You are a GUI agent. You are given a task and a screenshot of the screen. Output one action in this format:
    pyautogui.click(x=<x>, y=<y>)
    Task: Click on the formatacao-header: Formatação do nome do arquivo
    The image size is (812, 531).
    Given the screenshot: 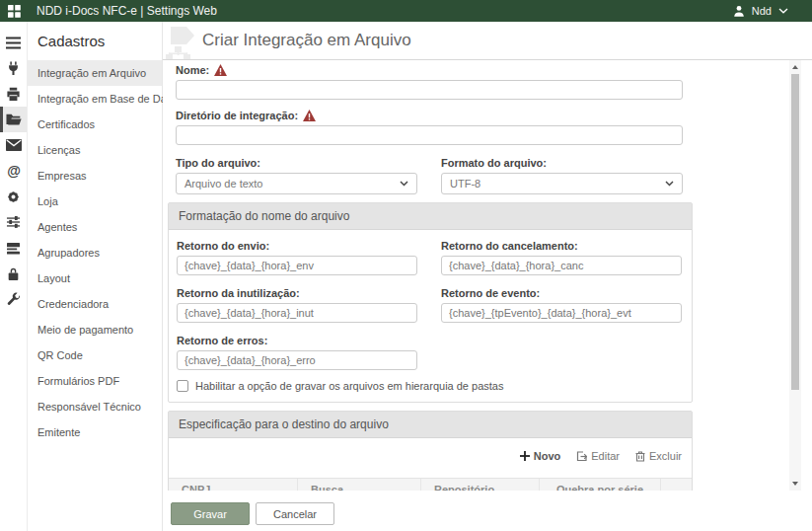 What is the action you would take?
    pyautogui.click(x=430, y=217)
    